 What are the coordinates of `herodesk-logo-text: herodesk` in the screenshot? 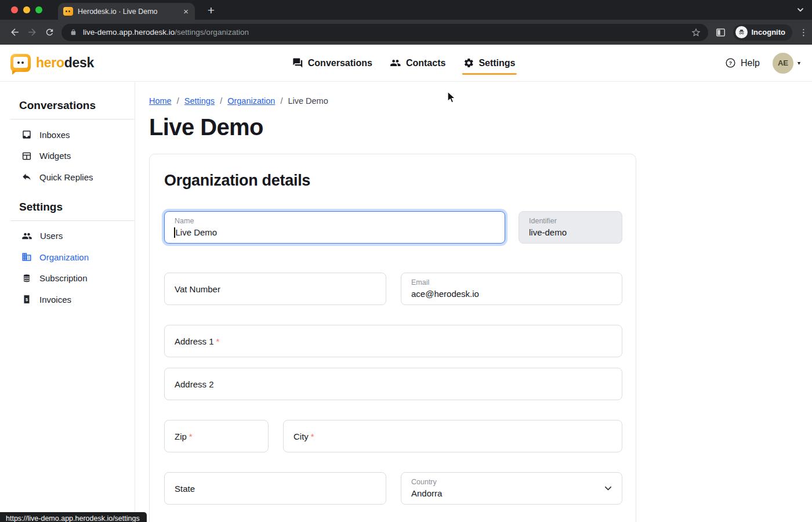 It's located at (65, 63).